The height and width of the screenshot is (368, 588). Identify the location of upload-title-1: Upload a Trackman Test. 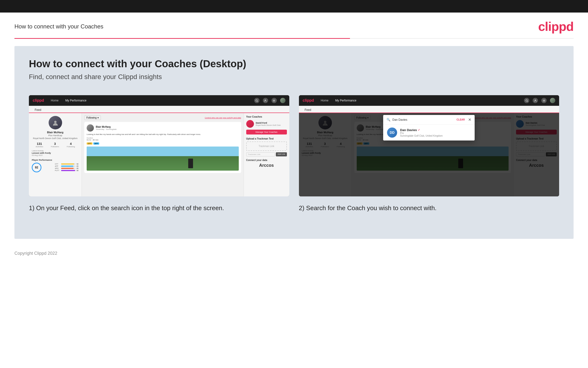
(266, 139).